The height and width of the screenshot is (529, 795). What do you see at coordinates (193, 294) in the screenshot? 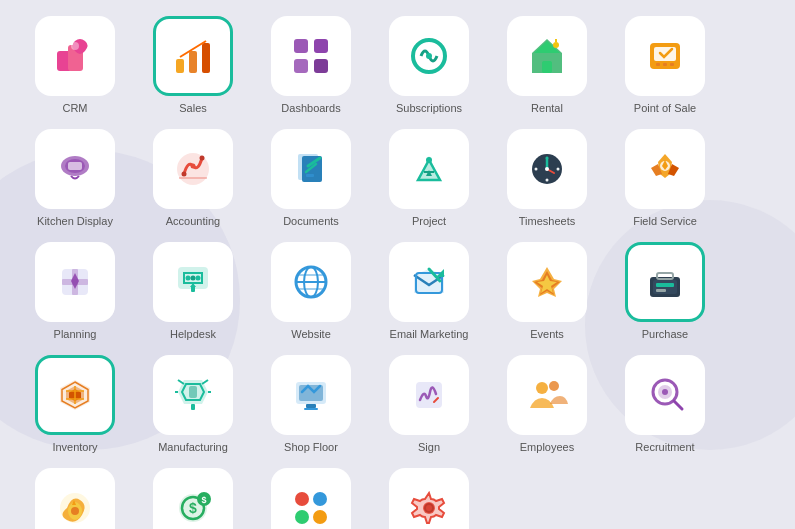
I see `app-helpdesk: Helpdesk` at bounding box center [193, 294].